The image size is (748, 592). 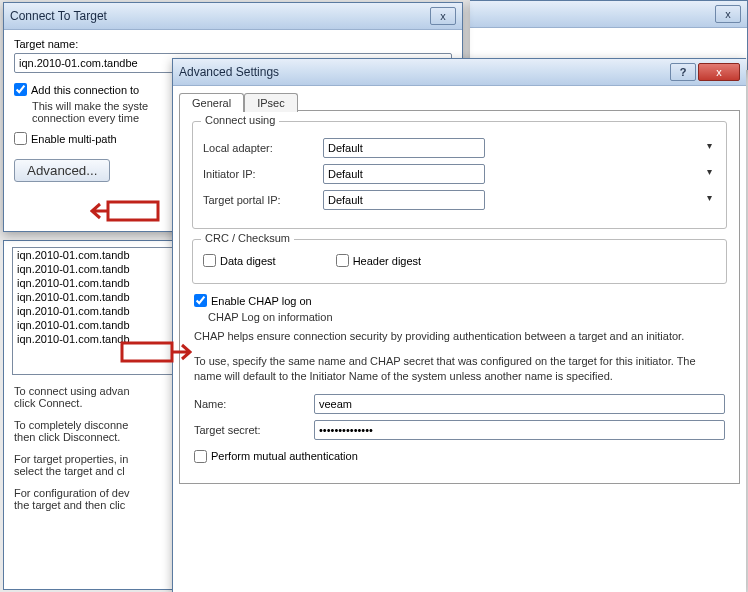 What do you see at coordinates (443, 16) in the screenshot?
I see `connect-close-button: x` at bounding box center [443, 16].